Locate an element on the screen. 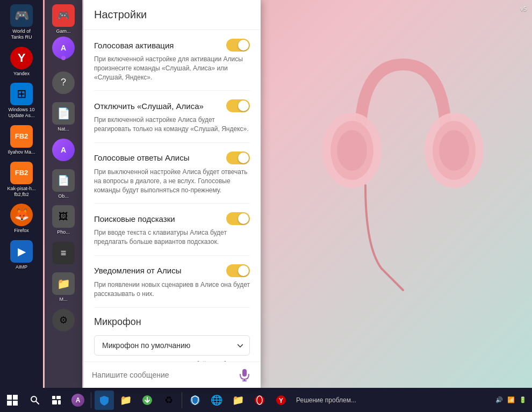  voice-answers-desc: При выключенной настройке Алиса будет от… is located at coordinates (172, 181).